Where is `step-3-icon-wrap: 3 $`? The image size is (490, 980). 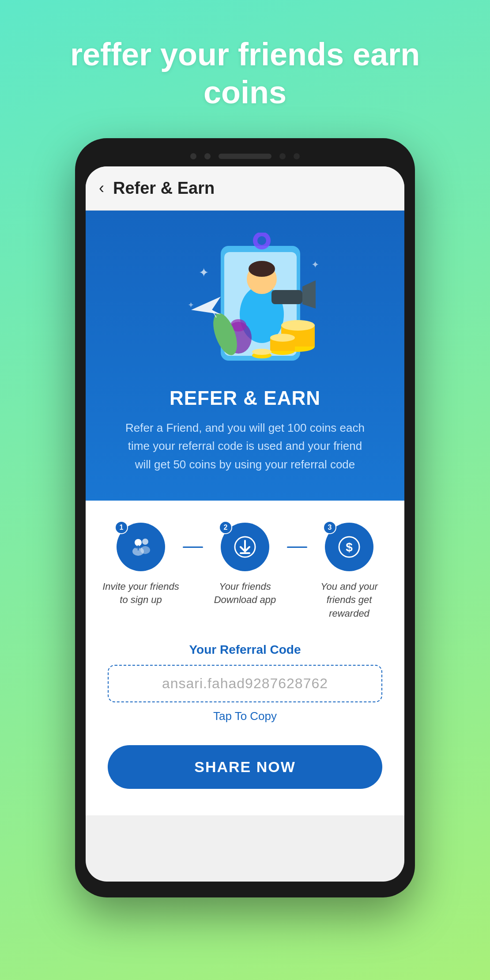 step-3-icon-wrap: 3 $ is located at coordinates (349, 547).